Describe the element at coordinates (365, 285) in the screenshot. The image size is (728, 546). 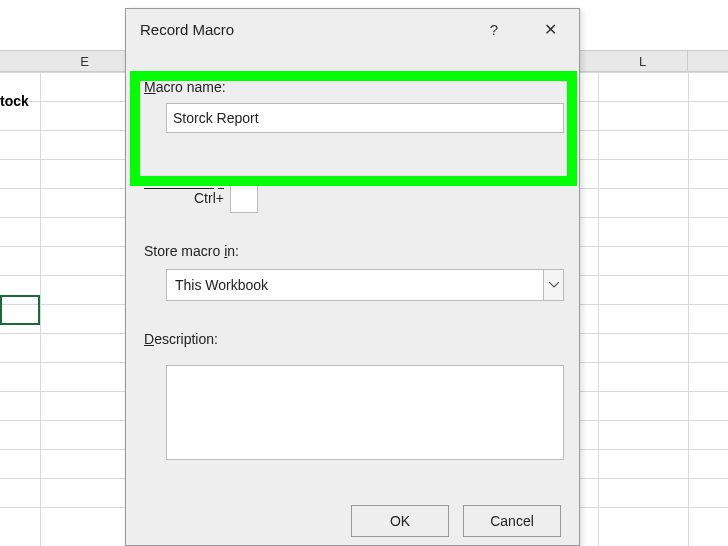
I see `store-macro-select: This Workbook` at that location.